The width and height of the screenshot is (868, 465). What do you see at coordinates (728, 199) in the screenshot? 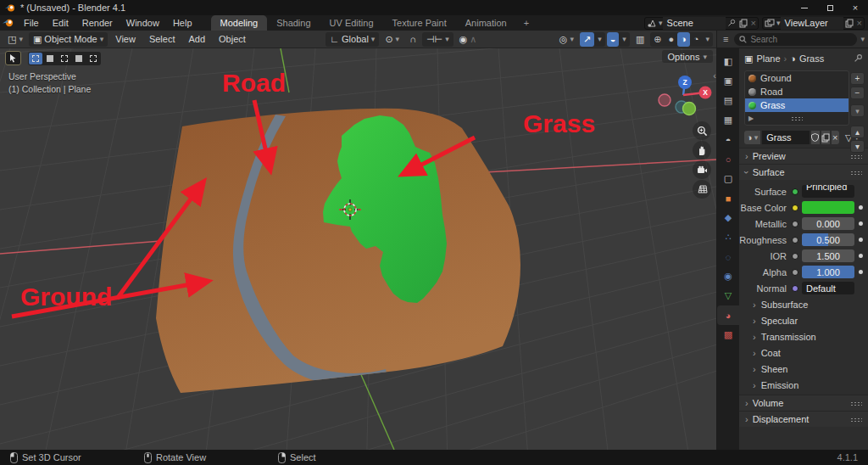
I see `object-tab: ■` at bounding box center [728, 199].